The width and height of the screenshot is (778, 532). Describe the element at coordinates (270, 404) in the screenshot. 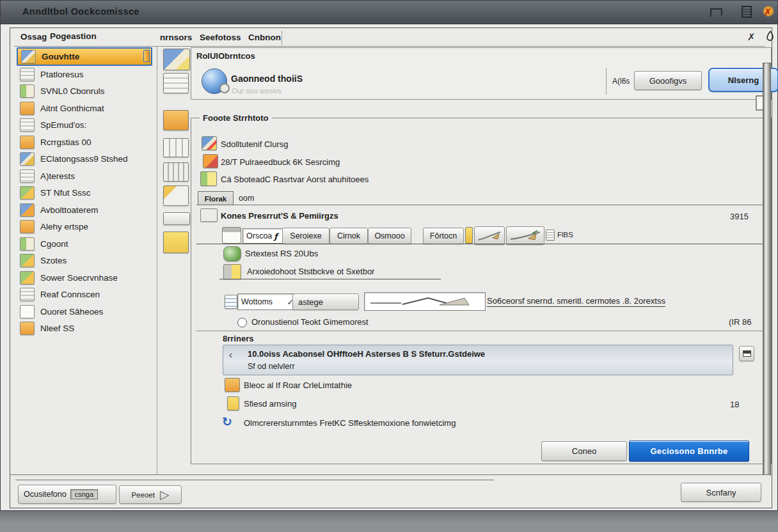

I see `bottom-row-label: Sfiesd arnsing` at that location.